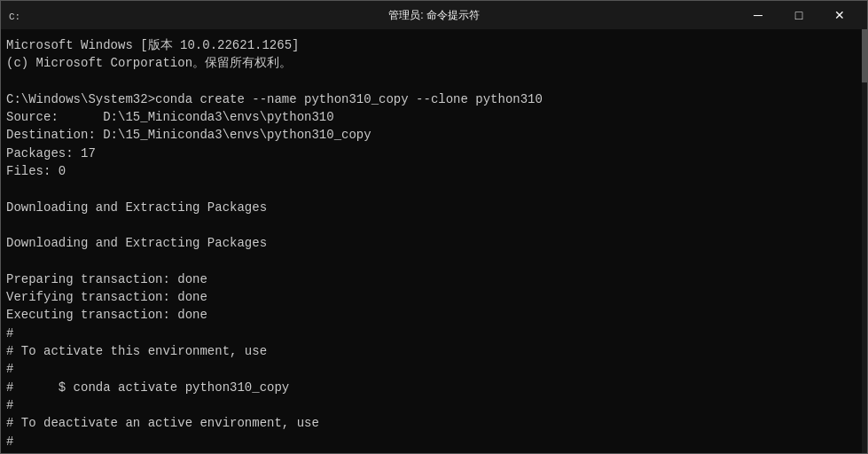  I want to click on cmd-icon: C:, so click(15, 15).